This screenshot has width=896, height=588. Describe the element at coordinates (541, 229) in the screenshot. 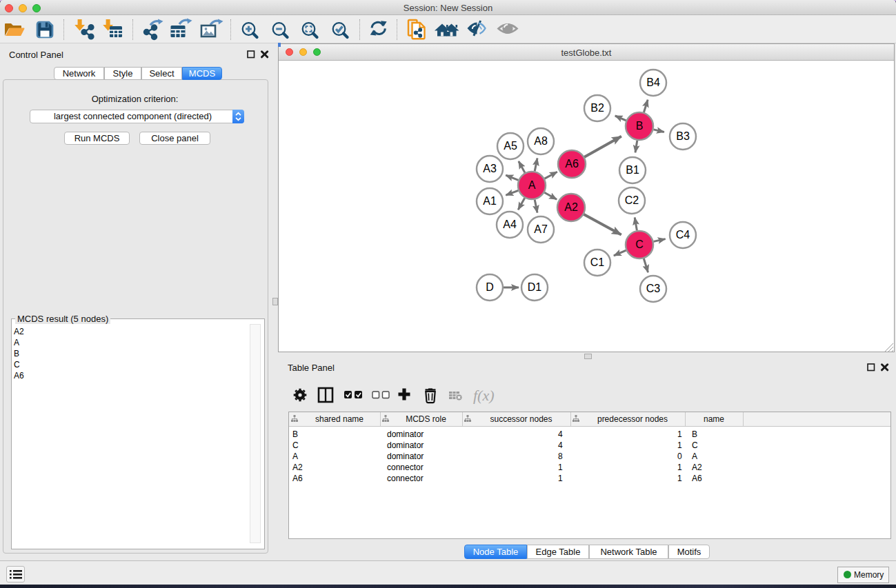

I see `svg-text: A7` at that location.